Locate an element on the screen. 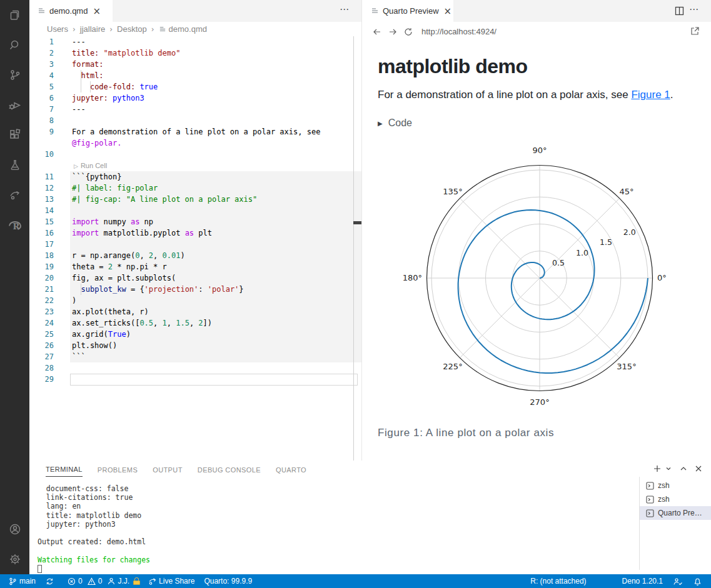  panel-tab-debug-console: DEBUG CONSOLE is located at coordinates (229, 470).